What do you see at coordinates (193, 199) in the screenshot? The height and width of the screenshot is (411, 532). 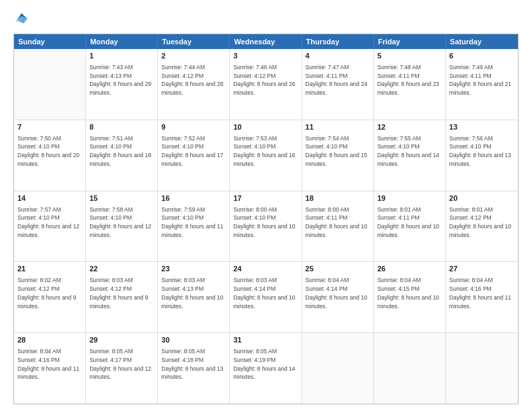 I see `day-number: 16` at bounding box center [193, 199].